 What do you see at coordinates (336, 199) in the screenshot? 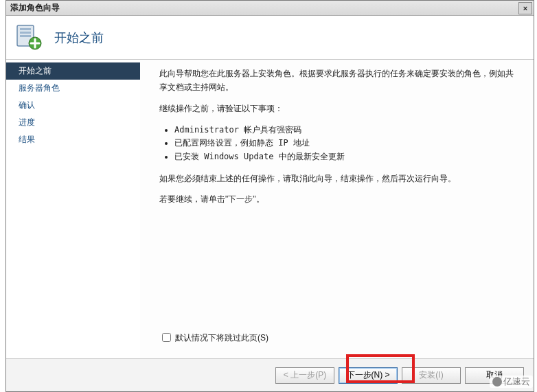
I see `continue-hint: 若要继续，请单击"下一步"。` at bounding box center [336, 199].